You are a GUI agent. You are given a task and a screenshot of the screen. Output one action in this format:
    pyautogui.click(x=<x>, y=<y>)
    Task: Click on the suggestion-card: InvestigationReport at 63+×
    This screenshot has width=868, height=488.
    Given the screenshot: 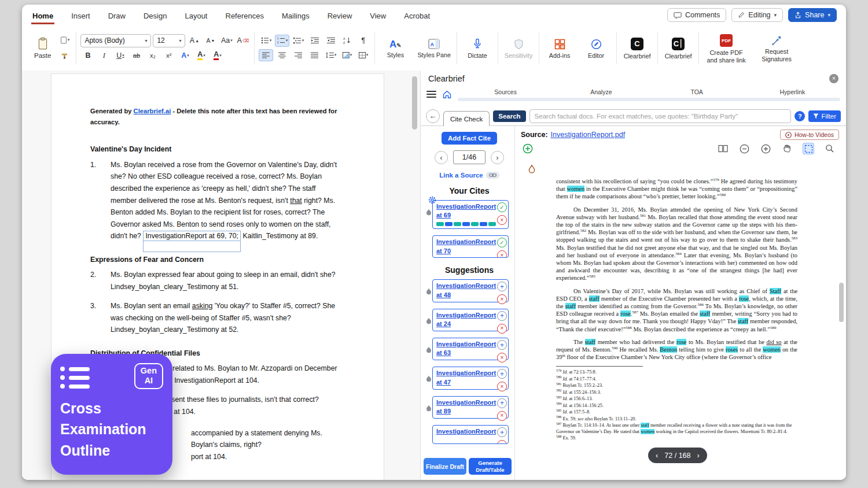 What is the action you would take?
    pyautogui.click(x=470, y=349)
    